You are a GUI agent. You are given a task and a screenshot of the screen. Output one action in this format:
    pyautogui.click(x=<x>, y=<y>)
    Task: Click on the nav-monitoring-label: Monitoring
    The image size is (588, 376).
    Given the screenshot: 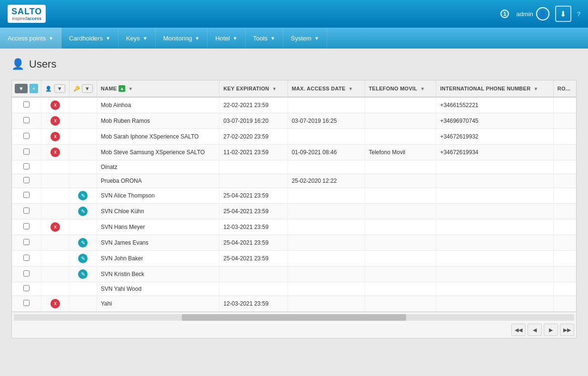 What is the action you would take?
    pyautogui.click(x=178, y=38)
    